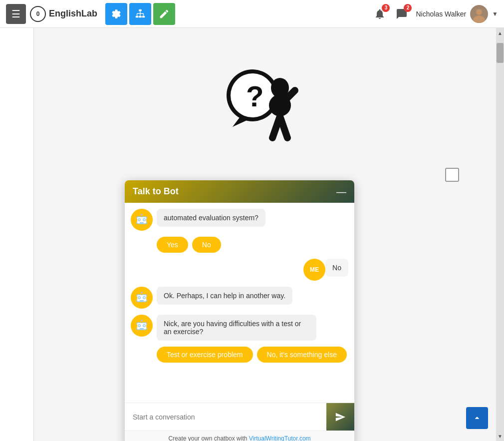 Image resolution: width=504 pixels, height=441 pixels. Describe the element at coordinates (116, 14) in the screenshot. I see `settings-icon` at that location.